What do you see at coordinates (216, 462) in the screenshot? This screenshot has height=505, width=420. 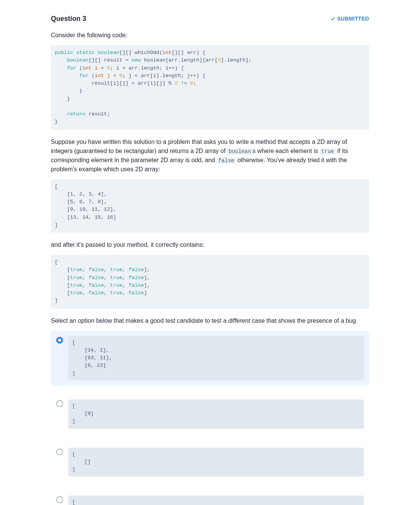 I see `option-code-2: [ [] ]` at bounding box center [216, 462].